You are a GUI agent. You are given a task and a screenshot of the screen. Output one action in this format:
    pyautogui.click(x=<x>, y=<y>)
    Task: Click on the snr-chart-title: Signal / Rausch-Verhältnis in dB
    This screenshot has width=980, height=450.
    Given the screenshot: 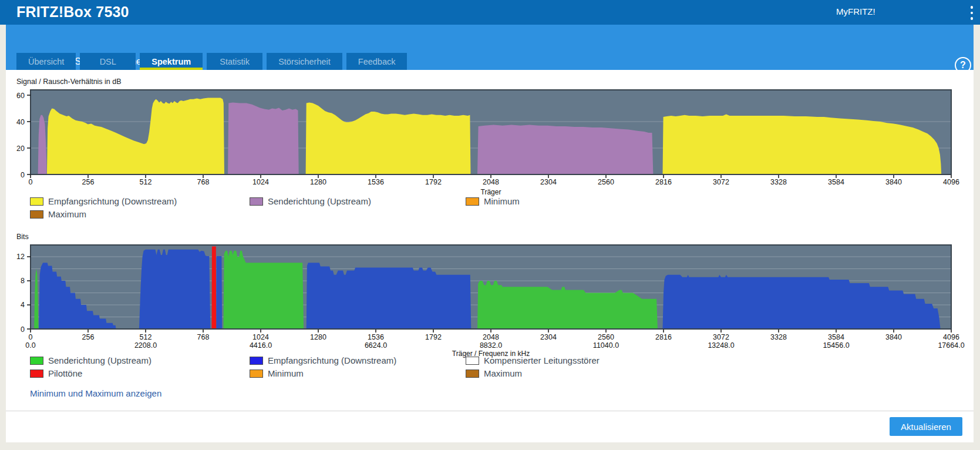 What is the action you would take?
    pyautogui.click(x=69, y=82)
    